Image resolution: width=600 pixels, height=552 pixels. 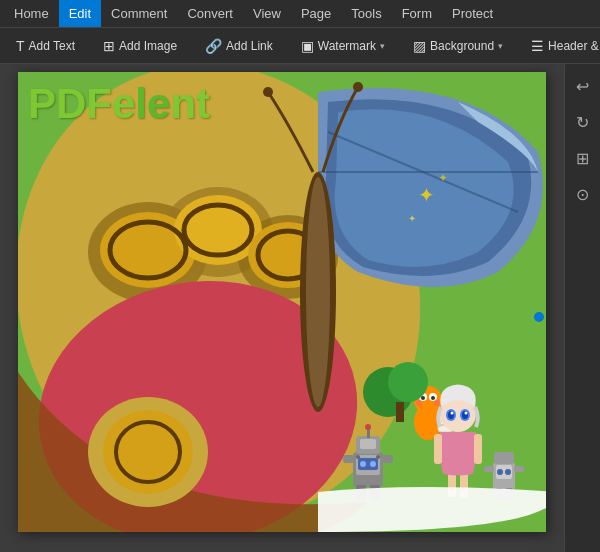 What do you see at coordinates (539, 317) in the screenshot?
I see `resize-handle` at bounding box center [539, 317].